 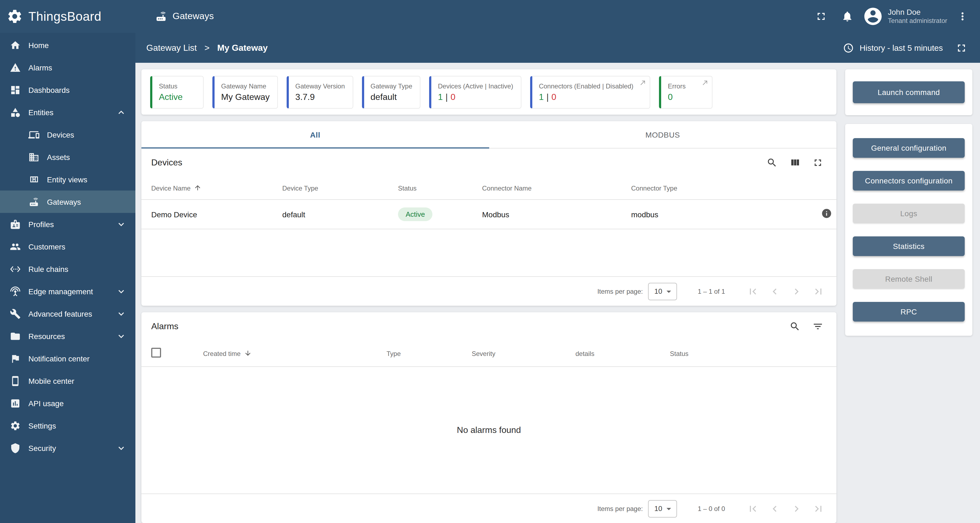 What do you see at coordinates (905, 16) in the screenshot?
I see `user-menu: John Doe Tenant administrator` at bounding box center [905, 16].